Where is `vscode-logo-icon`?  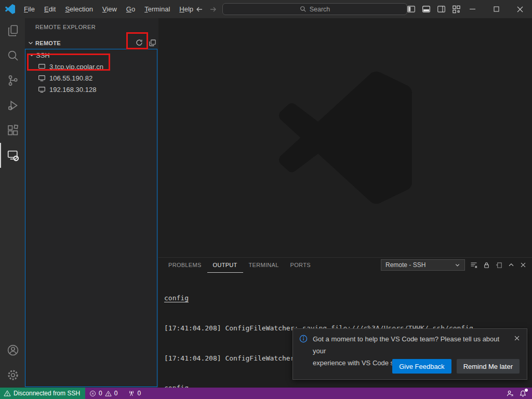 vscode-logo-icon is located at coordinates (10, 9).